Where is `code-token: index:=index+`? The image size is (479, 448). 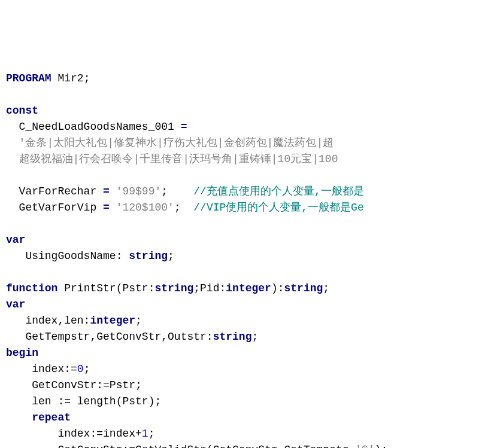 code-token: index:=index+ is located at coordinates (74, 434).